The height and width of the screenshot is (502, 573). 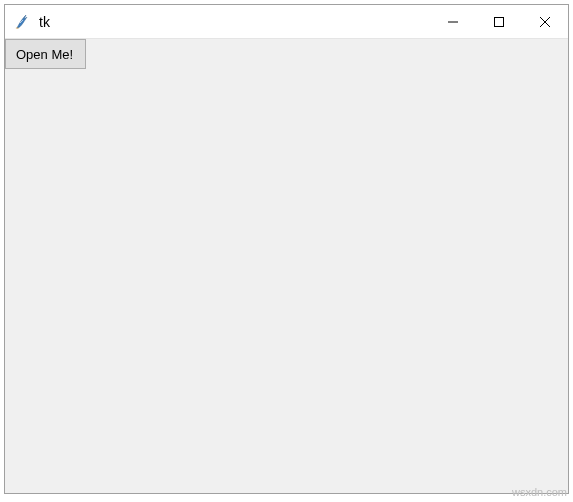 What do you see at coordinates (453, 22) in the screenshot?
I see `minimize-icon` at bounding box center [453, 22].